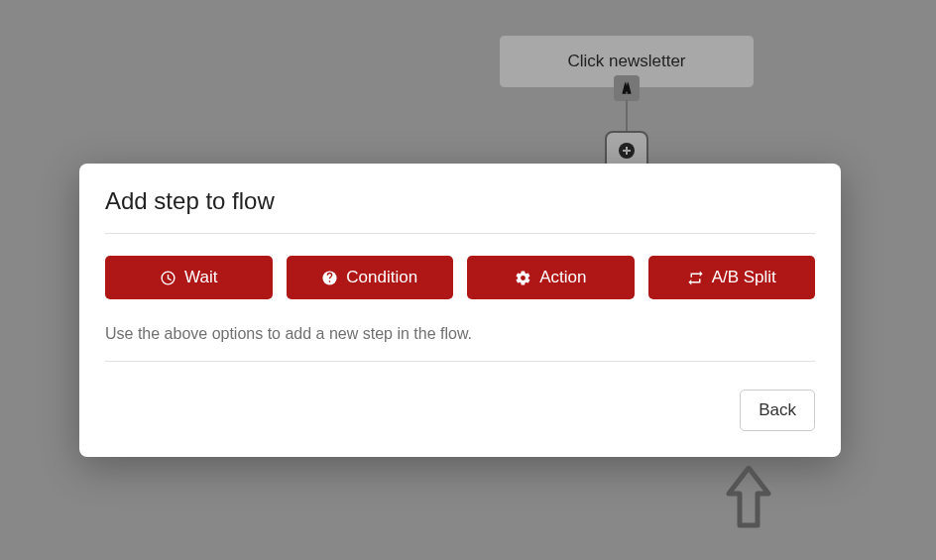 The height and width of the screenshot is (560, 936). Describe the element at coordinates (777, 410) in the screenshot. I see `back-button: Back` at that location.